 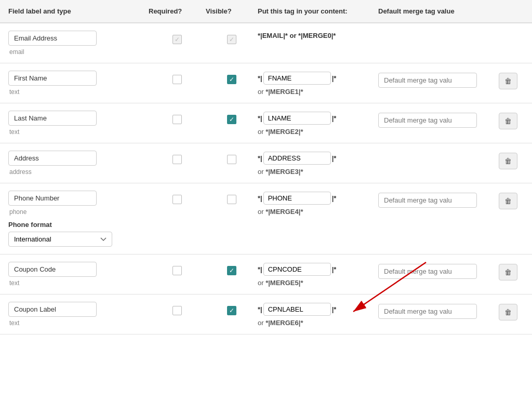 What do you see at coordinates (177, 269) in the screenshot?
I see `required-checkbox-couponcode` at bounding box center [177, 269].